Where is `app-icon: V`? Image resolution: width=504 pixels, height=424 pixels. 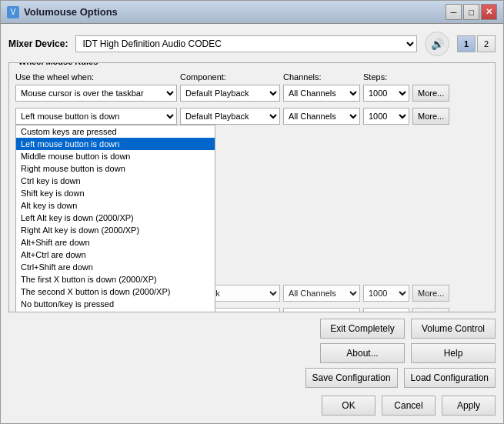 app-icon: V is located at coordinates (13, 12).